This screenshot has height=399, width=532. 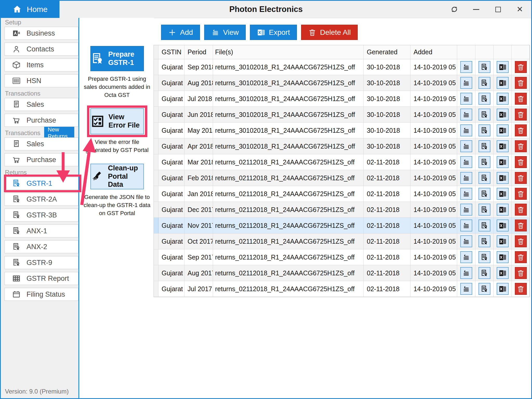 I want to click on delete-all-button: Delete All, so click(x=329, y=32).